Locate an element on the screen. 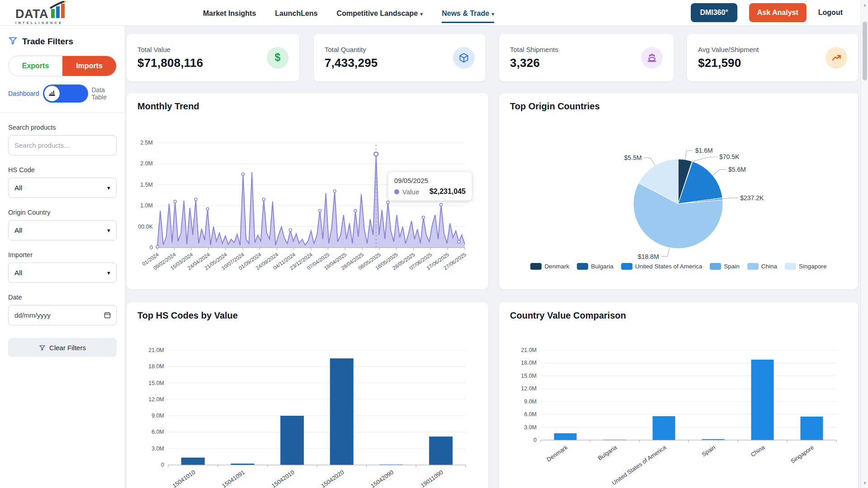 This screenshot has width=868, height=488. stat-card-total-quantity: Total Quantity 7,433,295 is located at coordinates (400, 58).